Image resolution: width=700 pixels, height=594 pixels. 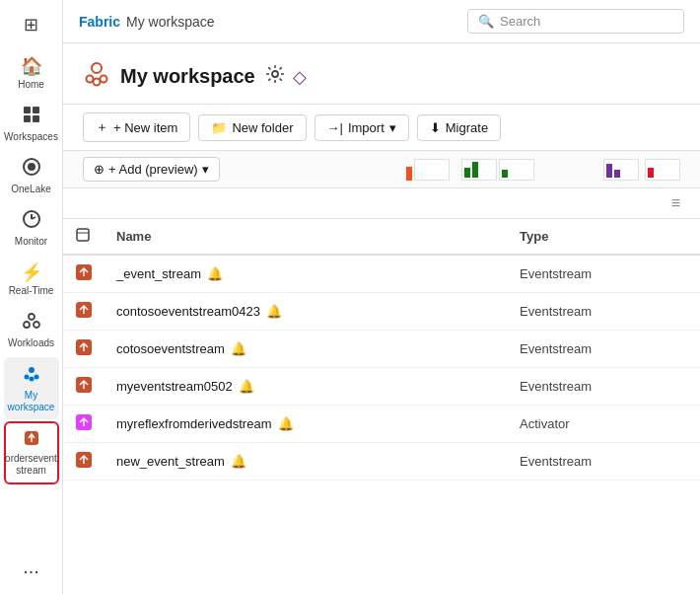 What do you see at coordinates (175, 387) in the screenshot?
I see `item-name-text: myeventstream0502` at bounding box center [175, 387].